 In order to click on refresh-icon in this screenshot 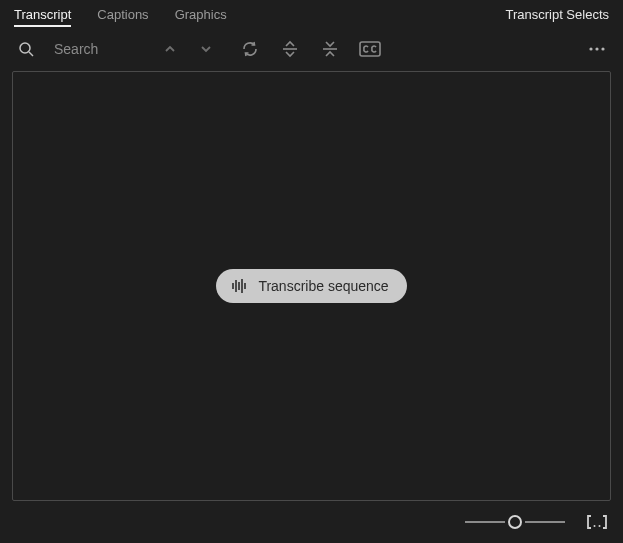, I will do `click(250, 49)`.